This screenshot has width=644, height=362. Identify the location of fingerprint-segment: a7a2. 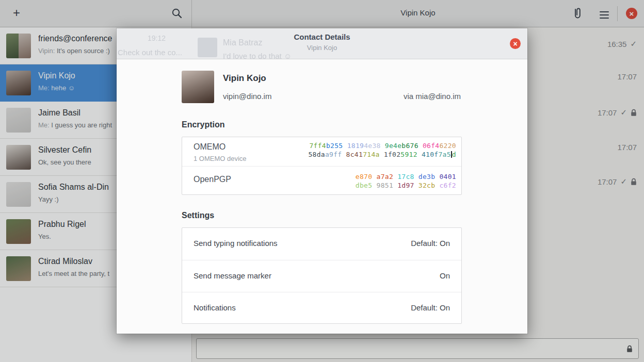
(385, 176).